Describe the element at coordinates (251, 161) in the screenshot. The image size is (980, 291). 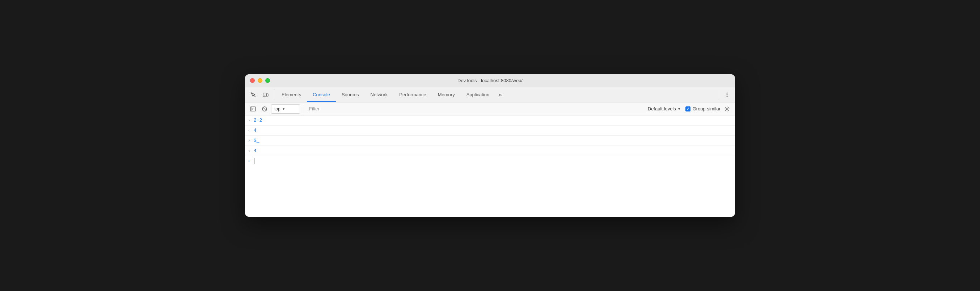
I see `input-chevron: ›` at that location.